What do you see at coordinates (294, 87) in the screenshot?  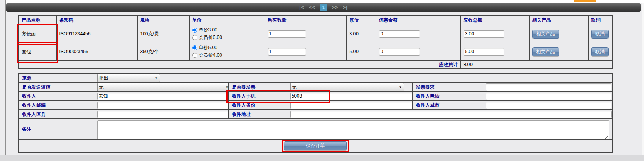 I see `need-invoice-select-value: 无` at bounding box center [294, 87].